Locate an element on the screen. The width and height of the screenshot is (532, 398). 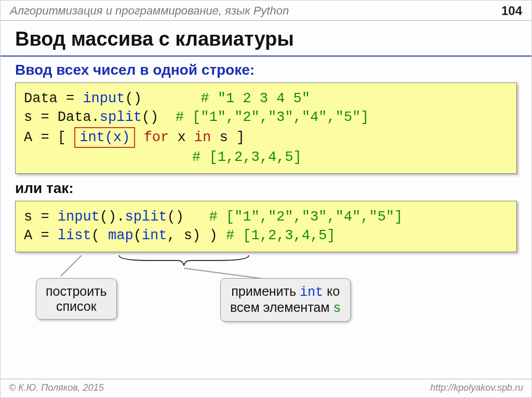
header-bar: Алгоритмизация и программирование, язык … is located at coordinates (266, 10).